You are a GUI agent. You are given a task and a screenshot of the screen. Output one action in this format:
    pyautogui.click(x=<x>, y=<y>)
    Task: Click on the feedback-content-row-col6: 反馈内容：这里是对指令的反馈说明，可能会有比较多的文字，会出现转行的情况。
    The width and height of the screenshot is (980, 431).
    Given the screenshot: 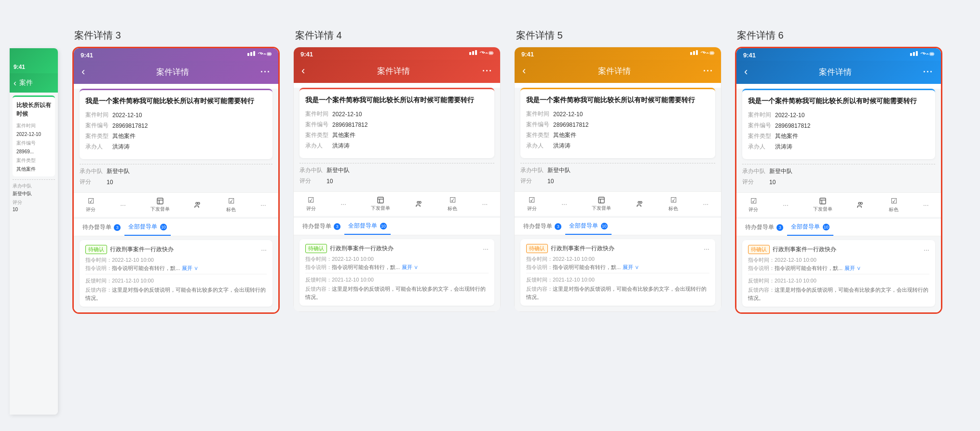 What is the action you would take?
    pyautogui.click(x=839, y=294)
    